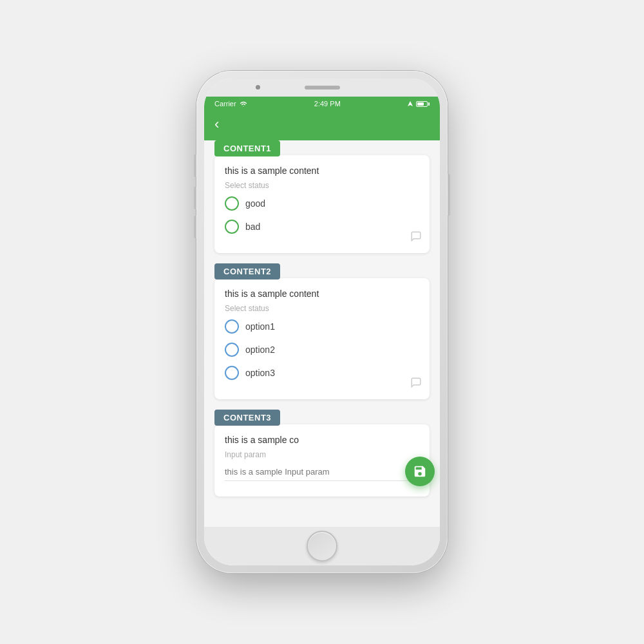 This screenshot has height=644, width=644. I want to click on content1-select-label: Select status, so click(322, 185).